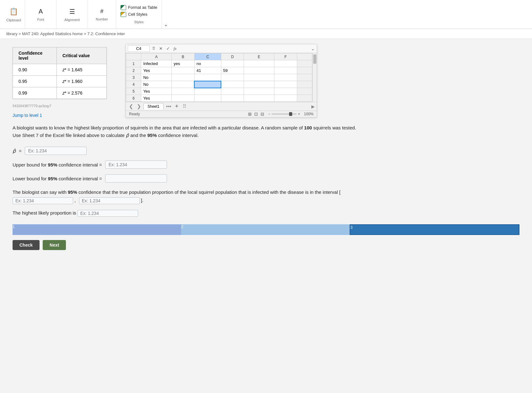  I want to click on col-header-e: E, so click(259, 57).